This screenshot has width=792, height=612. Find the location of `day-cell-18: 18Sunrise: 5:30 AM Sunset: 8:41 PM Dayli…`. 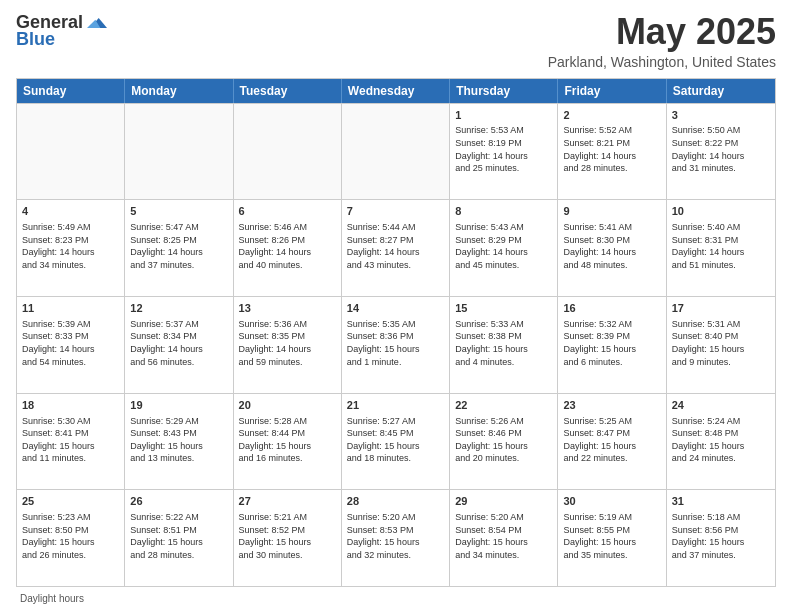

day-cell-18: 18Sunrise: 5:30 AM Sunset: 8:41 PM Dayli… is located at coordinates (71, 442).